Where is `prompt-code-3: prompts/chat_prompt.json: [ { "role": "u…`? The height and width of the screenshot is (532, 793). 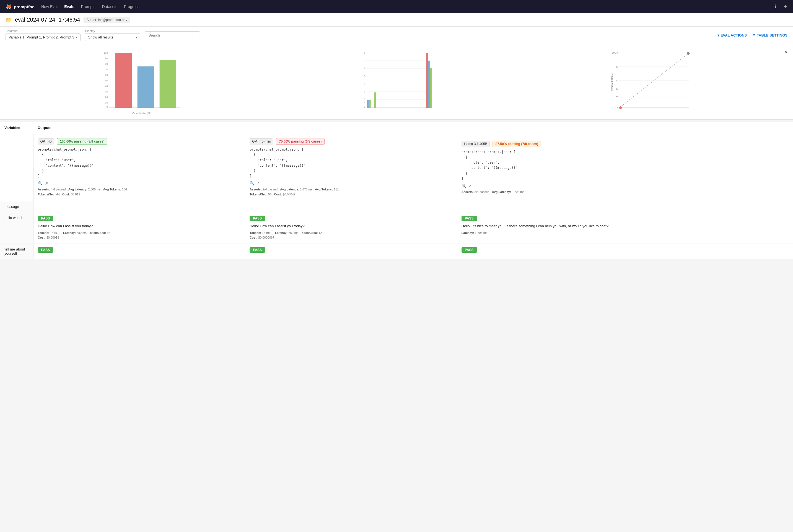 prompt-code-3: prompts/chat_prompt.json: [ { "role": "u… is located at coordinates (625, 166).